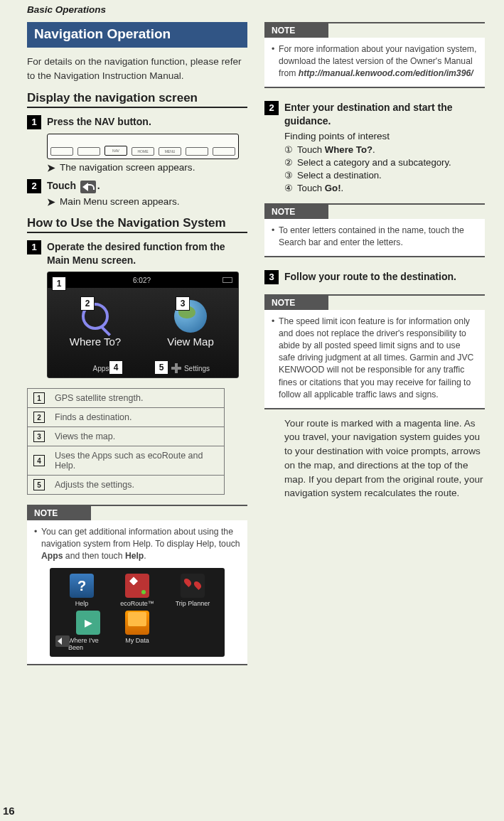  What do you see at coordinates (126, 417) in the screenshot?
I see `legend-row: 2Finds a destination.` at bounding box center [126, 417].